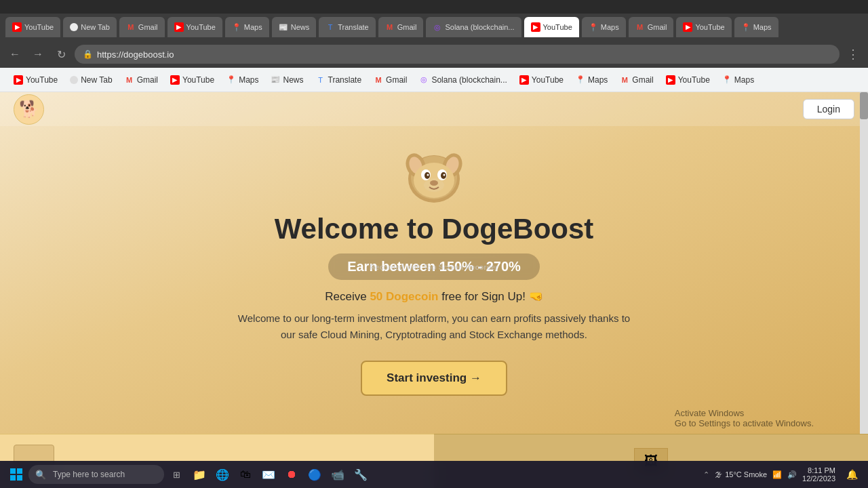 Image resolution: width=868 pixels, height=488 pixels. What do you see at coordinates (222, 474) in the screenshot?
I see `edge-browser-button: 🌐` at bounding box center [222, 474].